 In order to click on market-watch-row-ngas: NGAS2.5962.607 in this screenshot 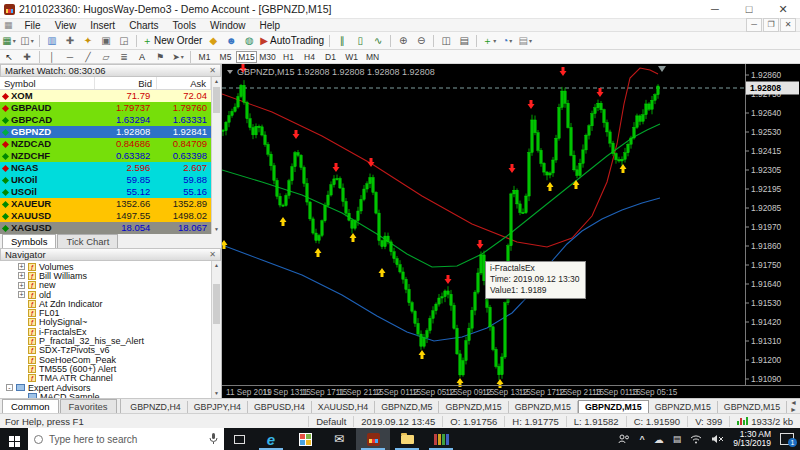, I will do `click(110, 168)`.